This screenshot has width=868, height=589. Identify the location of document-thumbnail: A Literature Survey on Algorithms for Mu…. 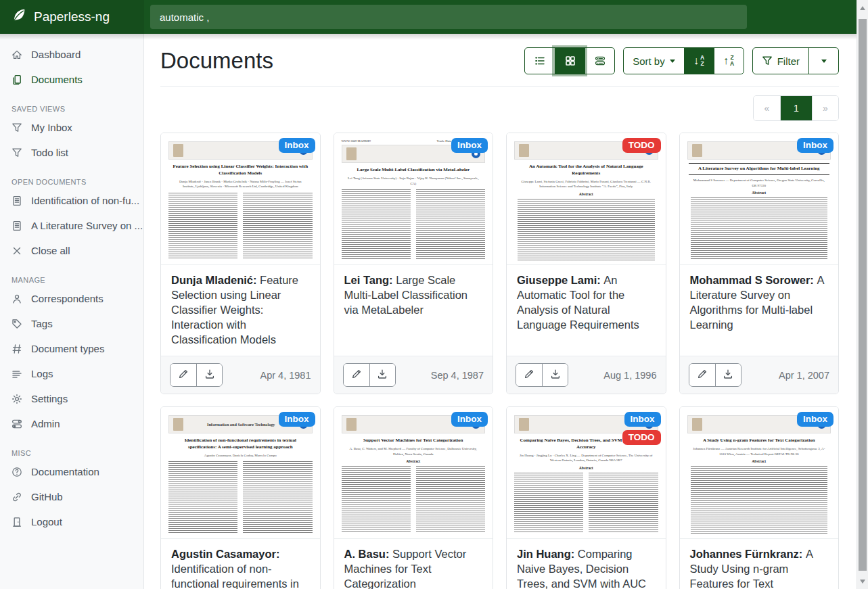
(759, 199).